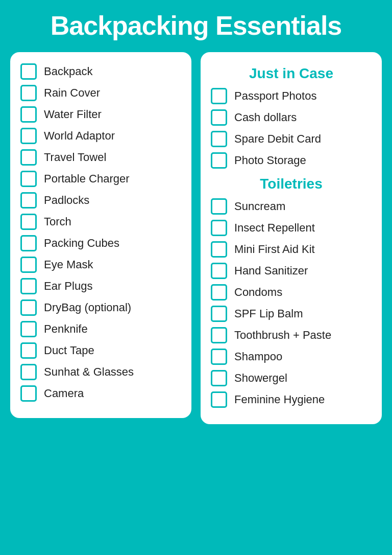 The image size is (392, 555). What do you see at coordinates (68, 265) in the screenshot?
I see `item-label: Eye Mask` at bounding box center [68, 265].